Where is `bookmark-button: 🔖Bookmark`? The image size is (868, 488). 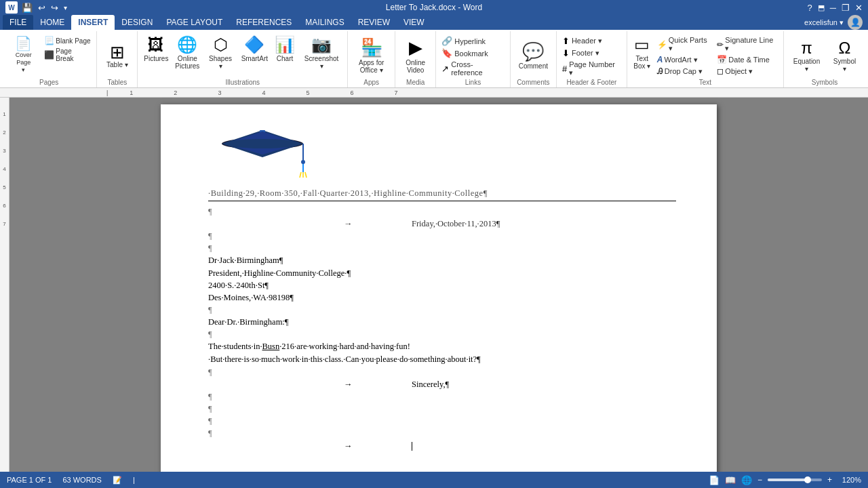
bookmark-button: 🔖Bookmark is located at coordinates (473, 53).